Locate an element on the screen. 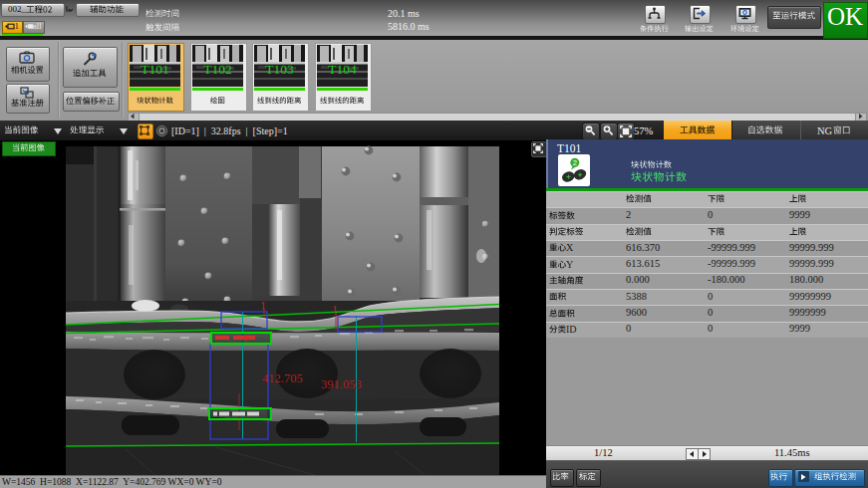 The image size is (868, 488). svg-text: T104 is located at coordinates (343, 70).